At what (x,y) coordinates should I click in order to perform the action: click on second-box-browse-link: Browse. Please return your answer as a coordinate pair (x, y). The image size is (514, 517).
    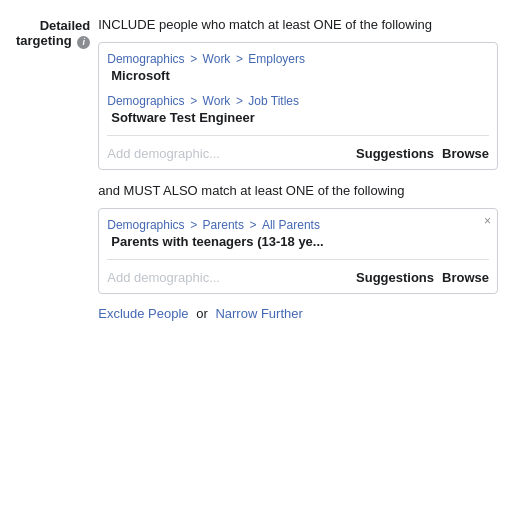
    Looking at the image, I should click on (466, 278).